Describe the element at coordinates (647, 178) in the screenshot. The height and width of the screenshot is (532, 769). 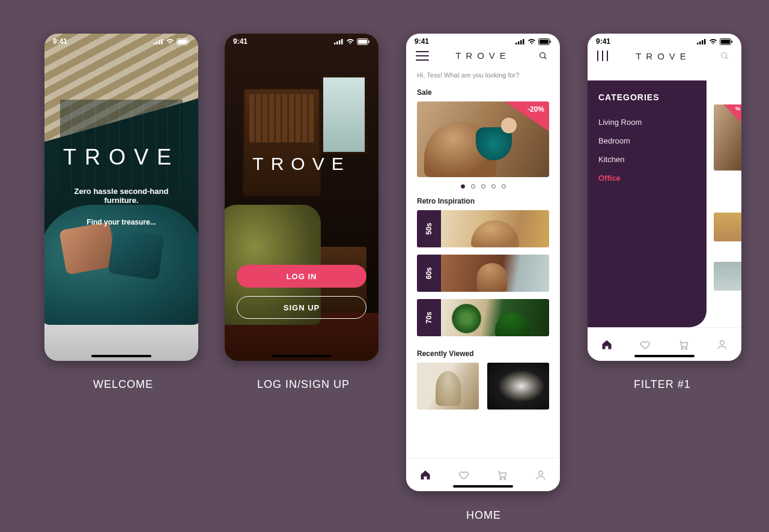
I see `category-item-active: Office` at that location.